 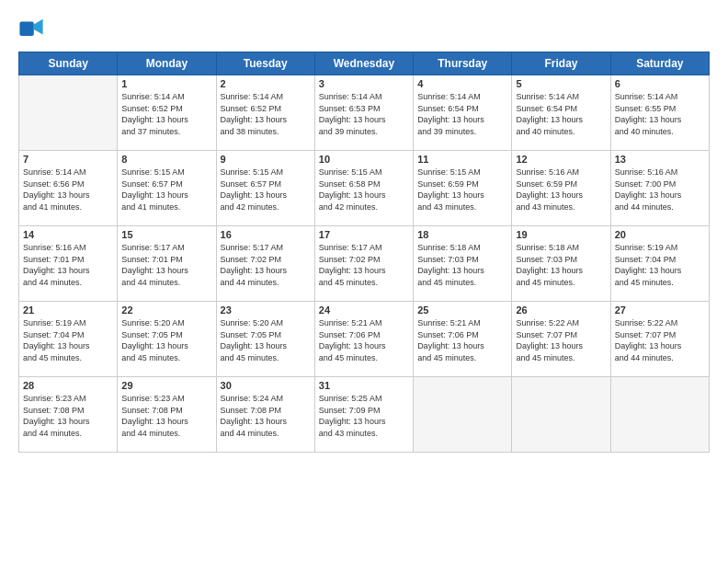 What do you see at coordinates (266, 159) in the screenshot?
I see `day-number: 9` at bounding box center [266, 159].